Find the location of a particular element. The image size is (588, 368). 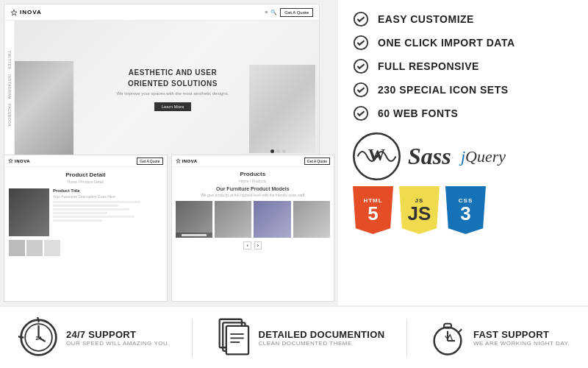

css-num: 3 is located at coordinates (465, 213).